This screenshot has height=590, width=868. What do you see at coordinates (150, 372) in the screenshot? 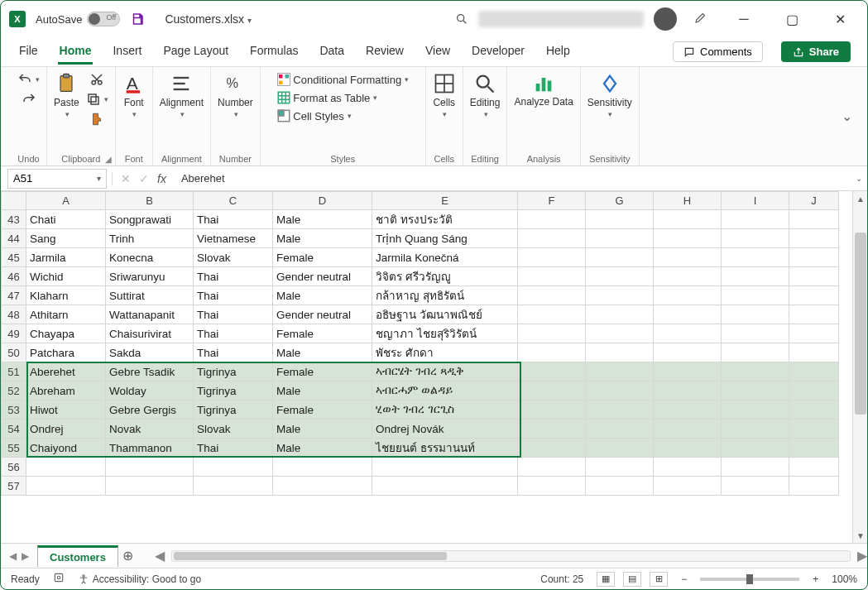
I see `cell: Gebre Tsadik` at bounding box center [150, 372].